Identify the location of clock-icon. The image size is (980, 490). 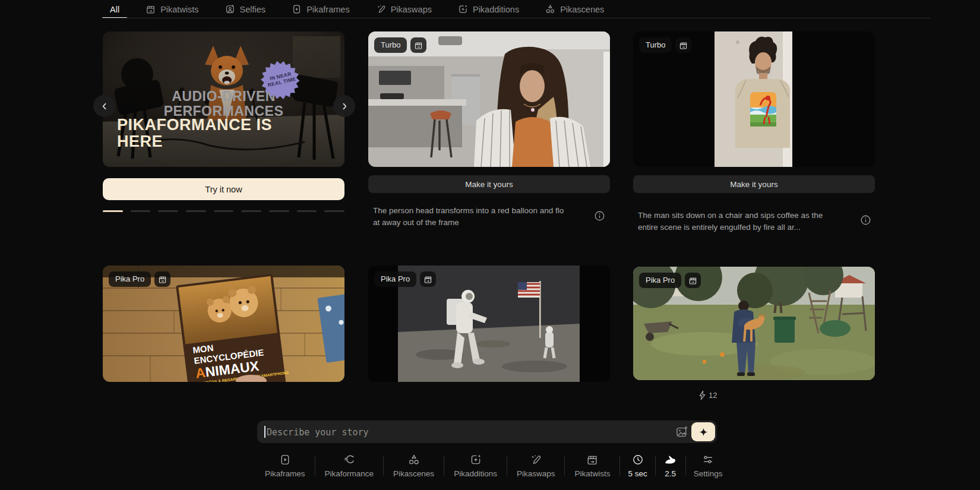
(638, 460).